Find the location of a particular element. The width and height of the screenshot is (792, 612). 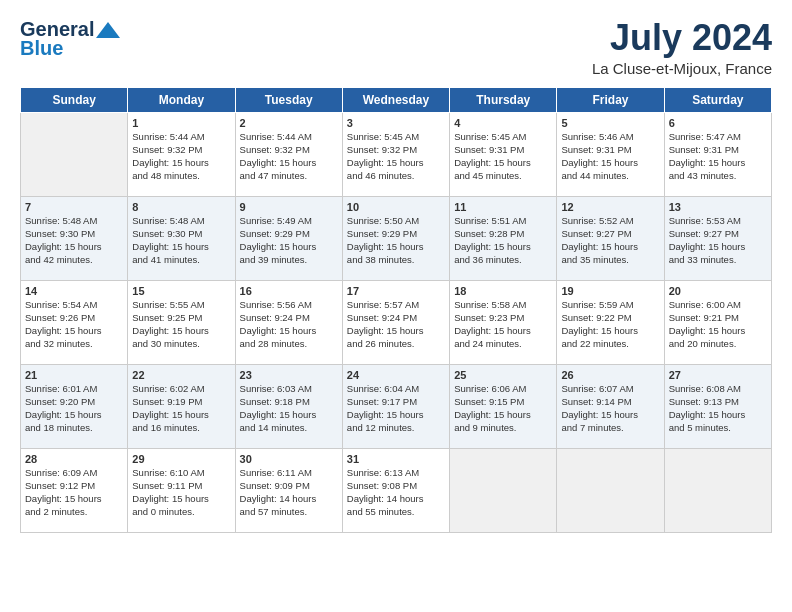

cell-text: and 5 minutes. is located at coordinates (718, 428).